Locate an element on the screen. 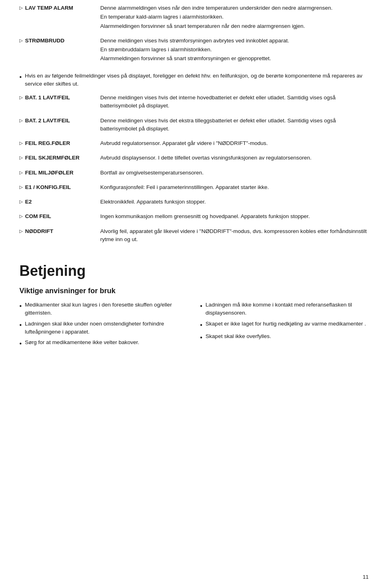  alarm-desc-feil-skjerm: Avbrudd displaysensor. I dette tilfellet… is located at coordinates (234, 158).